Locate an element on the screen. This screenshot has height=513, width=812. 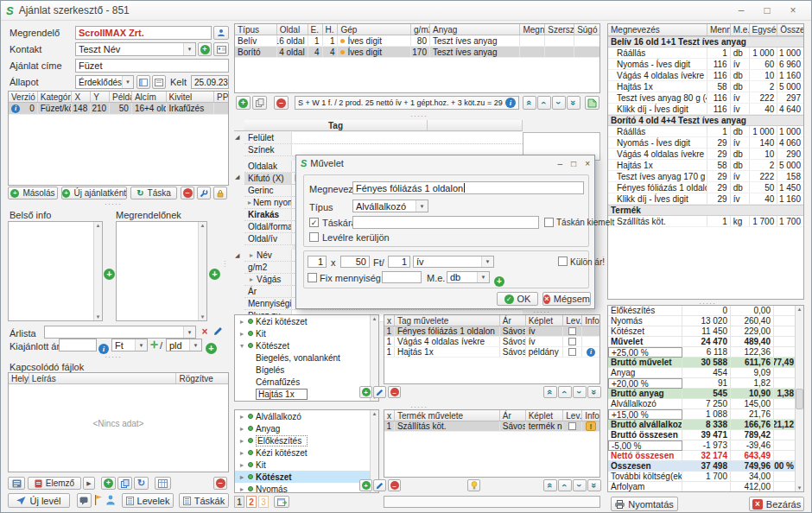
chat-button is located at coordinates (85, 501).